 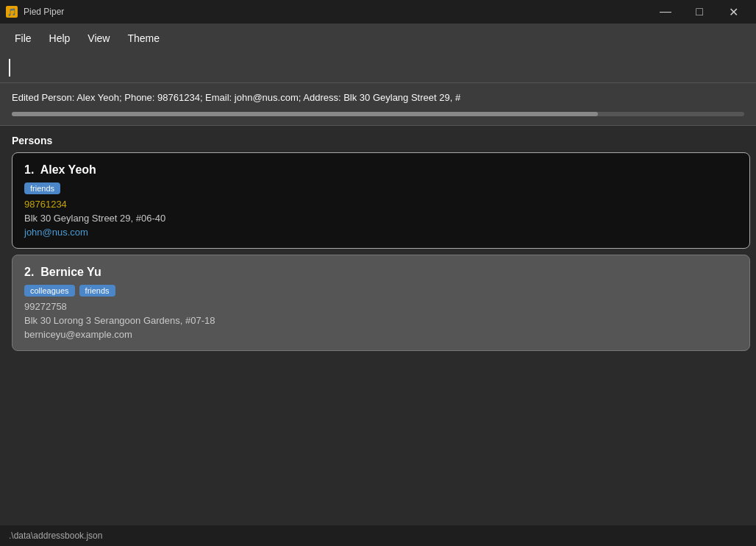 I want to click on menu-help: Help, so click(x=60, y=38).